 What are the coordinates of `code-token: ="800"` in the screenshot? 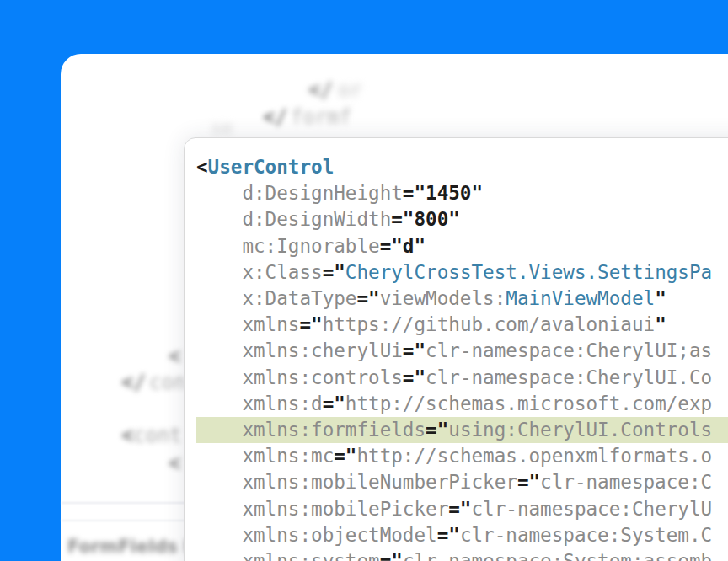 It's located at (426, 219).